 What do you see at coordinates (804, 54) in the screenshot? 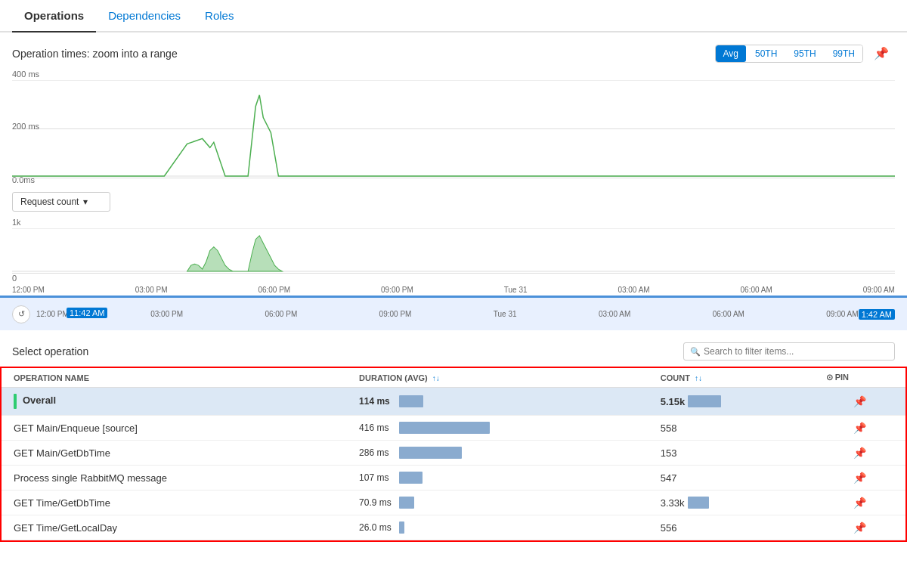
I see `pct-95th-btn: 95TH` at bounding box center [804, 54].